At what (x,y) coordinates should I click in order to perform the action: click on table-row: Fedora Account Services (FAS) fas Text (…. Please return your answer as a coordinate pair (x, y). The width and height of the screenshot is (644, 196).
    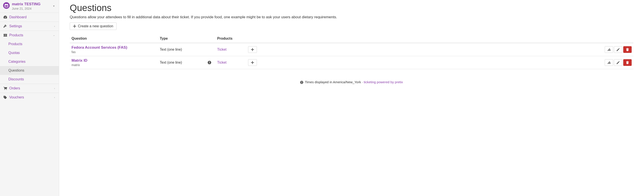
    Looking at the image, I should click on (352, 50).